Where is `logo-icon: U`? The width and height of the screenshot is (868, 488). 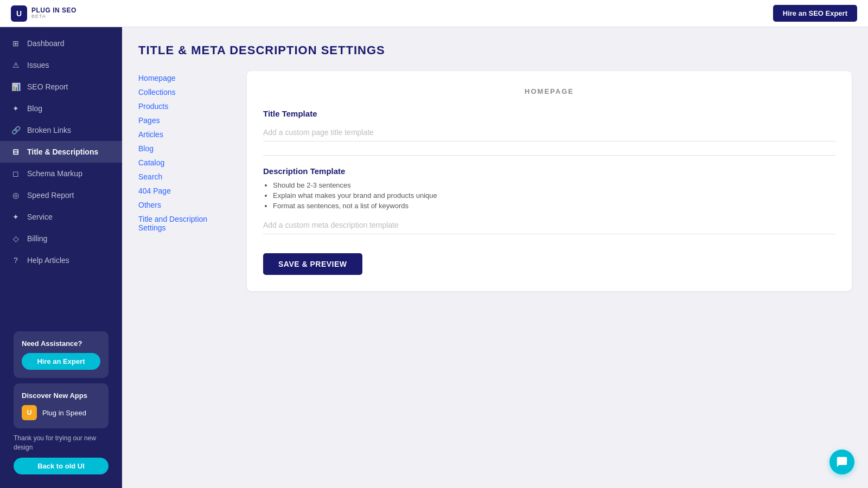 logo-icon: U is located at coordinates (19, 14).